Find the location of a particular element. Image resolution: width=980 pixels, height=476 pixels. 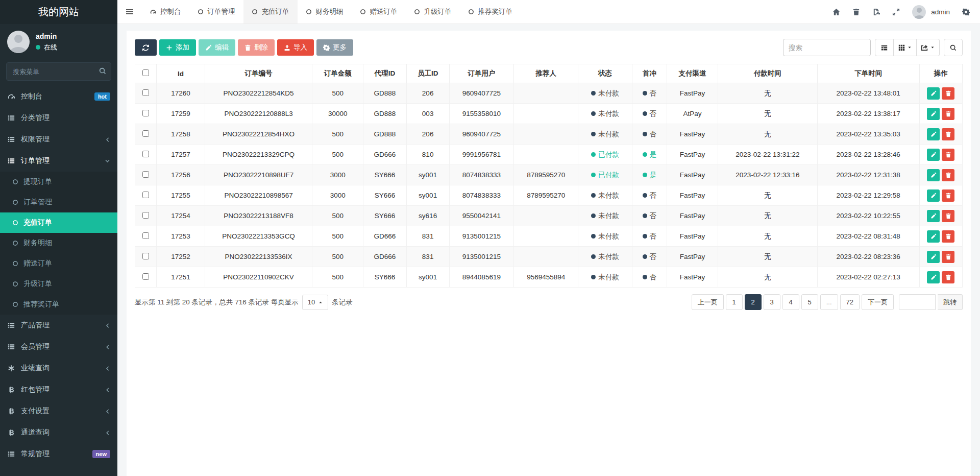

home-icon is located at coordinates (836, 12).